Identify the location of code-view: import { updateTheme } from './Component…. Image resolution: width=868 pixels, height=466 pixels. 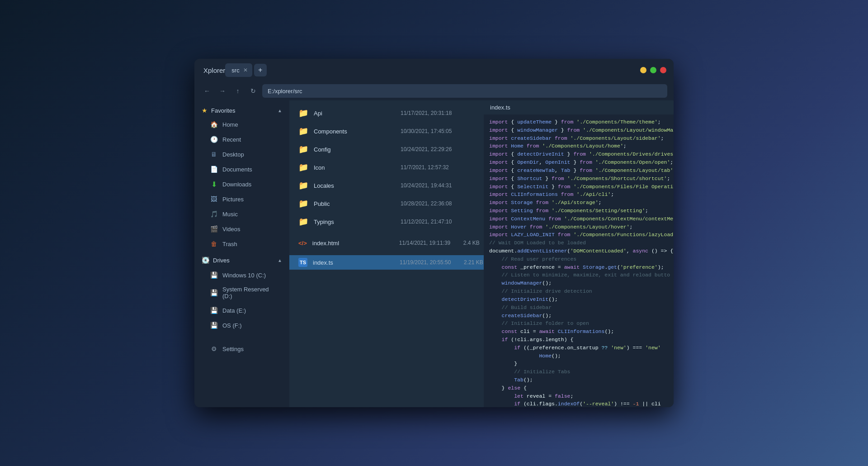
(579, 261).